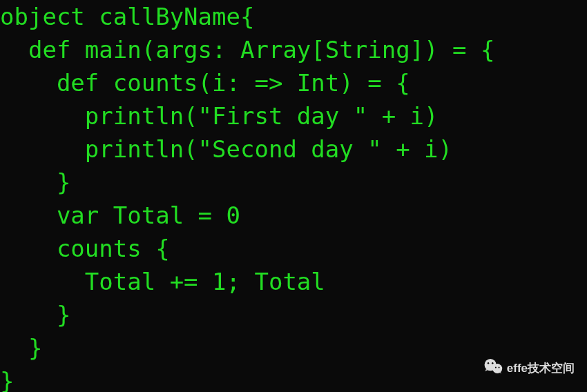 The height and width of the screenshot is (392, 587). Describe the element at coordinates (227, 149) in the screenshot. I see `code-line: println("Second day " + i)` at that location.